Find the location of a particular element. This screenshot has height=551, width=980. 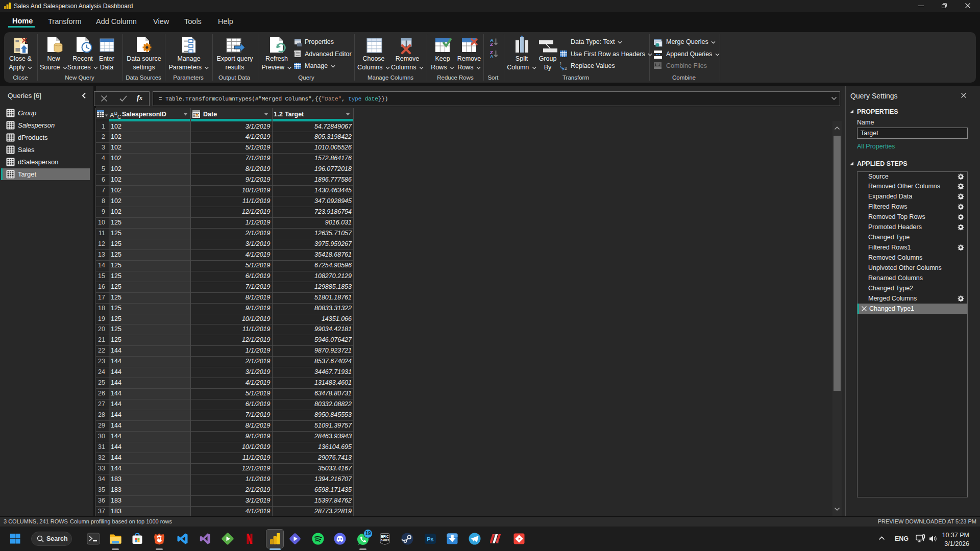

svg-text: EPIC is located at coordinates (385, 537).